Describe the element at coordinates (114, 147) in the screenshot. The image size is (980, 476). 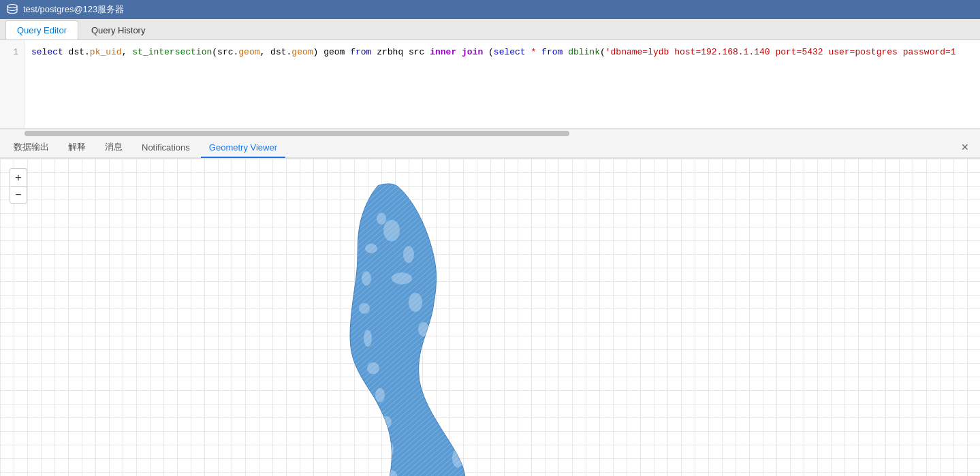
I see `tab-messages: 消息` at that location.